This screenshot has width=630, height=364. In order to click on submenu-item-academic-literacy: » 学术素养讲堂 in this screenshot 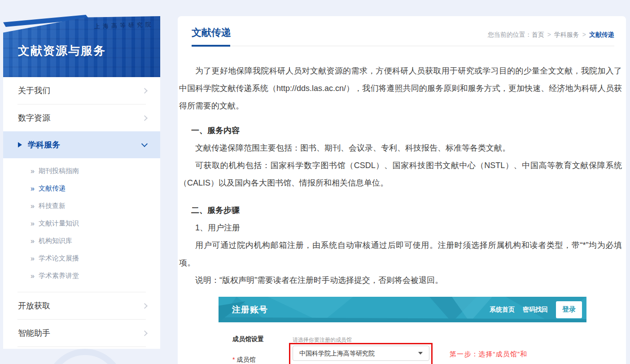, I will do `click(82, 276)`.